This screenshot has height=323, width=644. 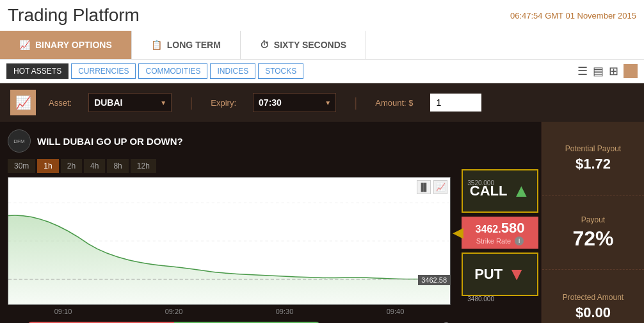 I want to click on time-tab-30m: 30m, so click(x=22, y=166).